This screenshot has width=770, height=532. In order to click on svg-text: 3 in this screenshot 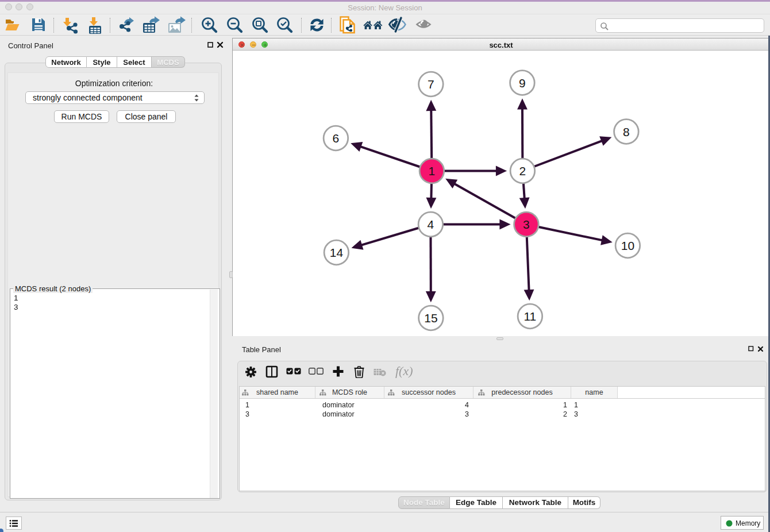, I will do `click(526, 224)`.